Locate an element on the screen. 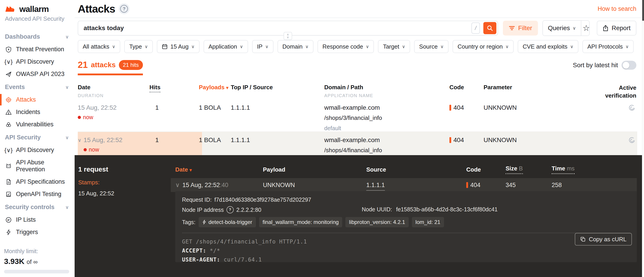  filter-button: Filter is located at coordinates (520, 28).